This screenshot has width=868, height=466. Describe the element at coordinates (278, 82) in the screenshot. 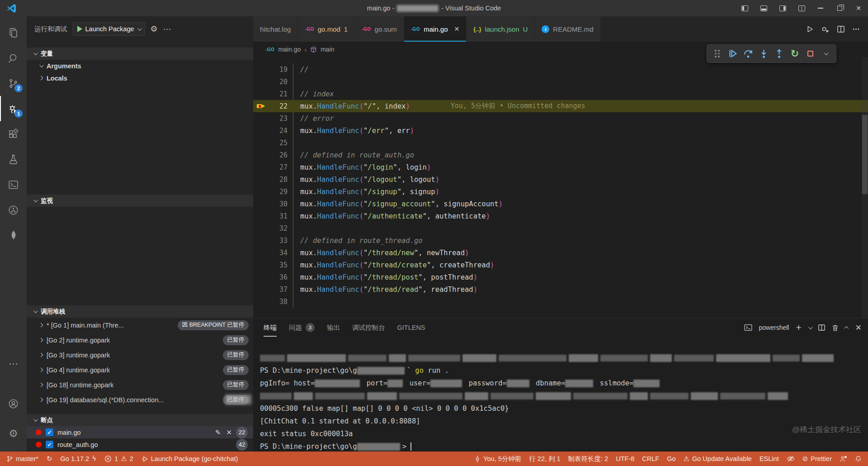

I see `line-number: 20` at that location.